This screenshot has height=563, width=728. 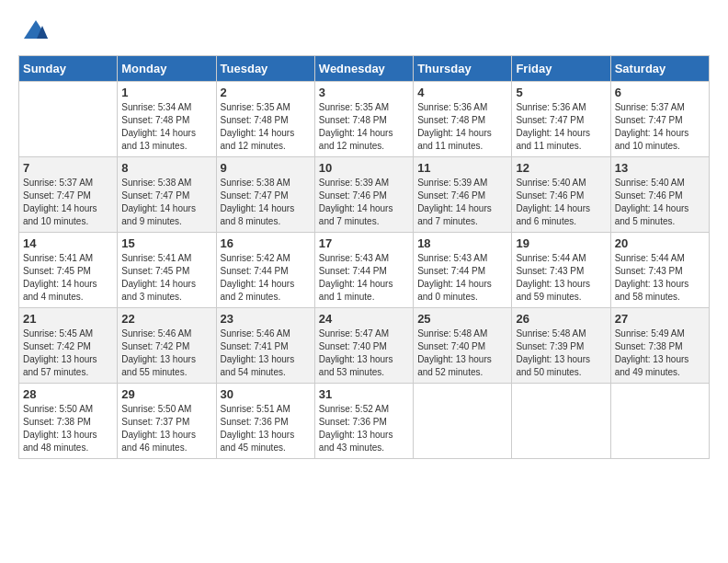 I want to click on calendar-cell: 10Sunrise: 5:39 AM Sunset: 7:46 PM Dayli…, so click(x=364, y=195).